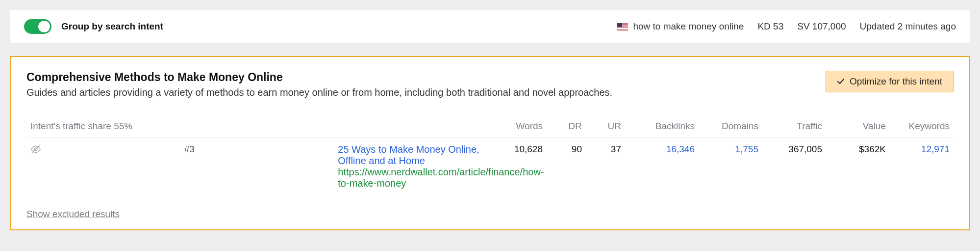  Describe the element at coordinates (786, 27) in the screenshot. I see `stats-right: how to make money online KD 53 SV 107,00…` at that location.